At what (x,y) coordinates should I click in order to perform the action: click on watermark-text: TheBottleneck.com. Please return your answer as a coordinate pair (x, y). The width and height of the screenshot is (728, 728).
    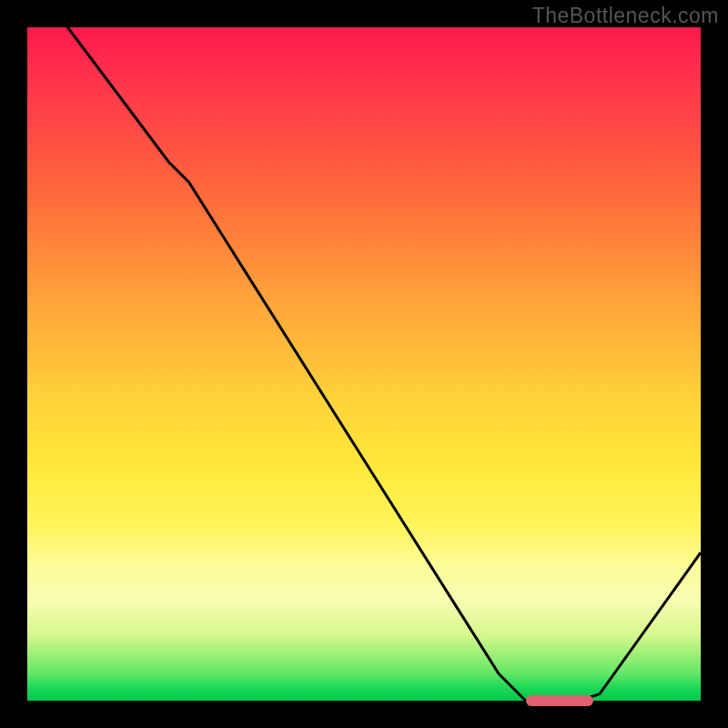
    Looking at the image, I should click on (626, 16).